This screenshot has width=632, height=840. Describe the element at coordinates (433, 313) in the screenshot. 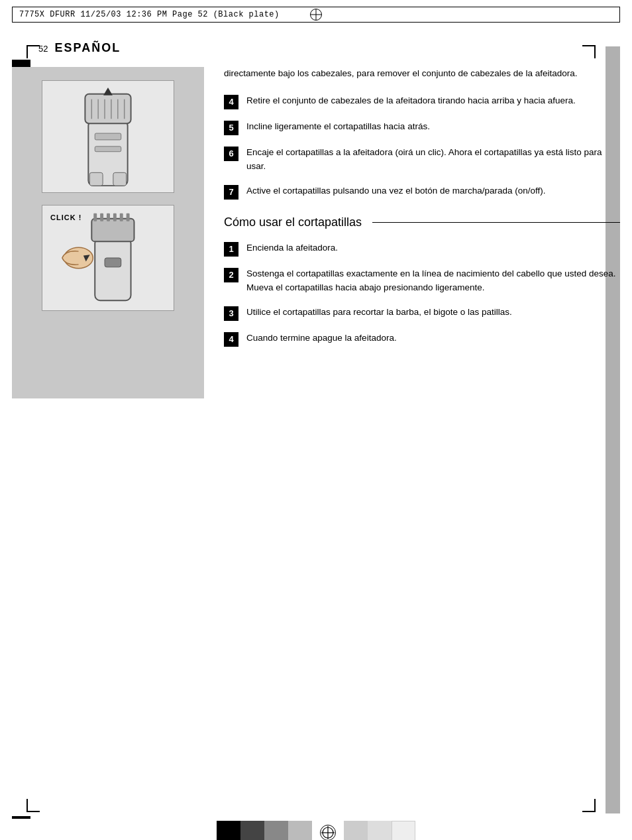

I see `step2-text-3: Utilice el cortapatillas para recortar l…` at that location.